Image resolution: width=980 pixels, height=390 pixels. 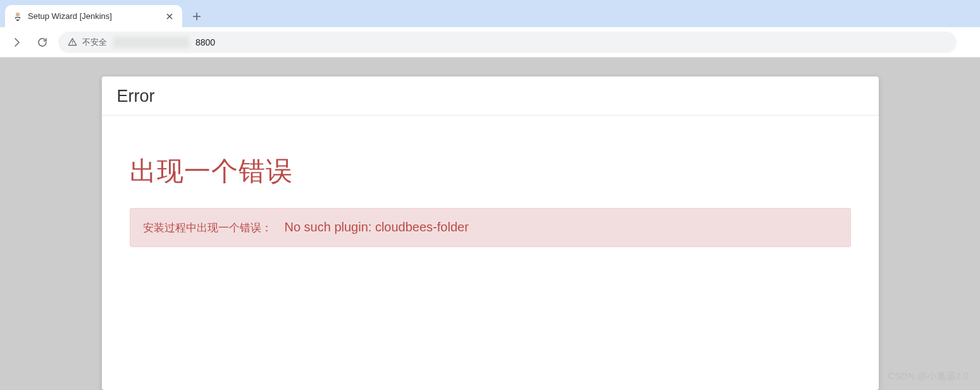 What do you see at coordinates (72, 42) in the screenshot?
I see `not-secure-icon` at bounding box center [72, 42].